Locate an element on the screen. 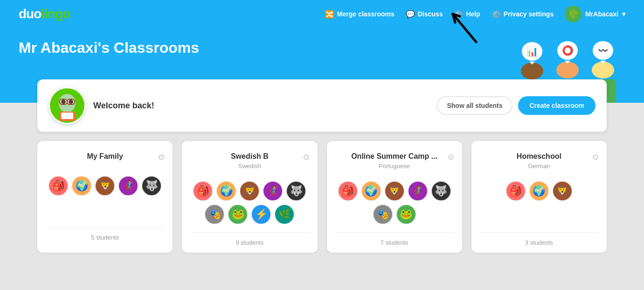 The image size is (644, 290). welcome-text: Welcome back! is located at coordinates (124, 106).